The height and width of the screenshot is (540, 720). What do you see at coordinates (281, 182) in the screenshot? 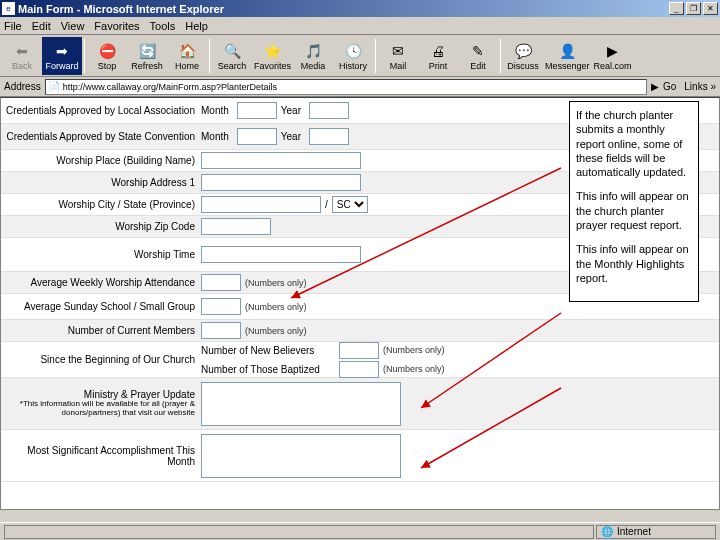
I see `worship-addr-input` at bounding box center [281, 182].